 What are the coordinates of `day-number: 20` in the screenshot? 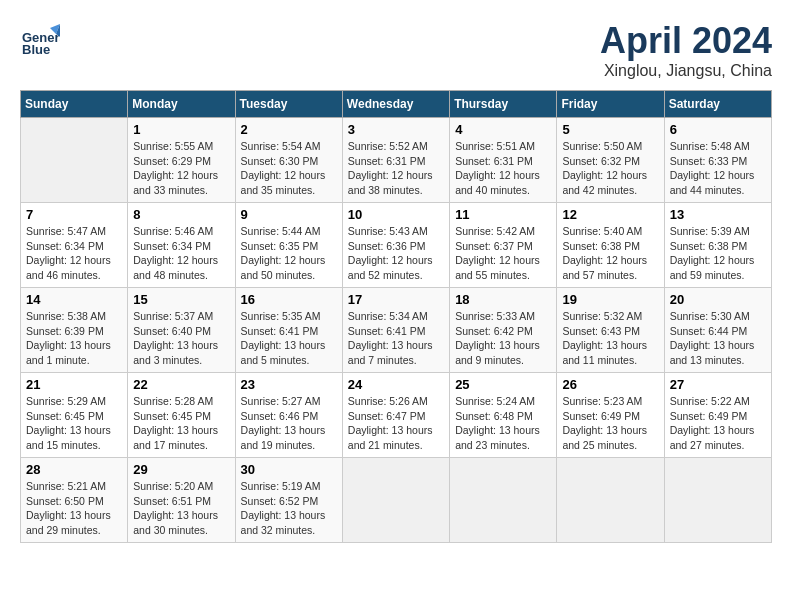 It's located at (718, 300).